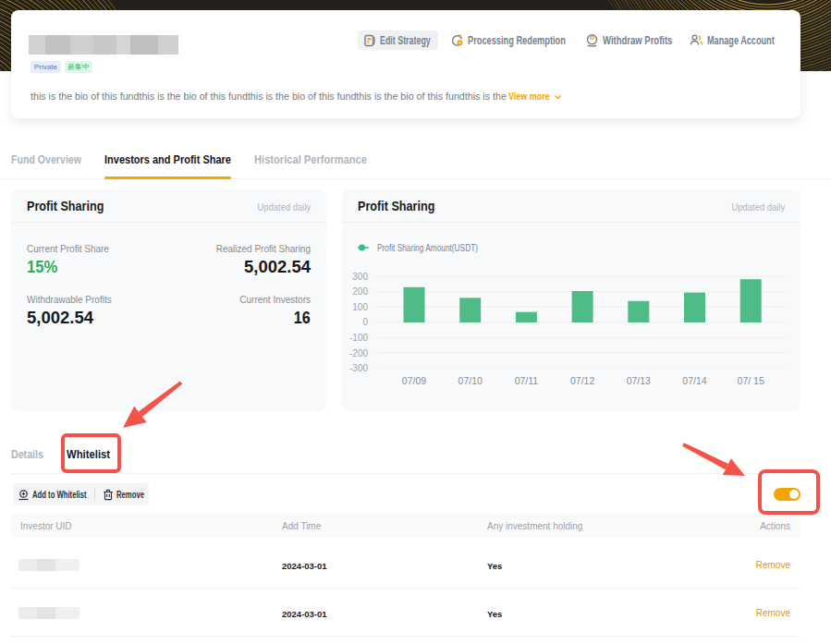 This screenshot has height=644, width=831. Describe the element at coordinates (751, 381) in the screenshot. I see `svg-text: 07/ 15` at that location.